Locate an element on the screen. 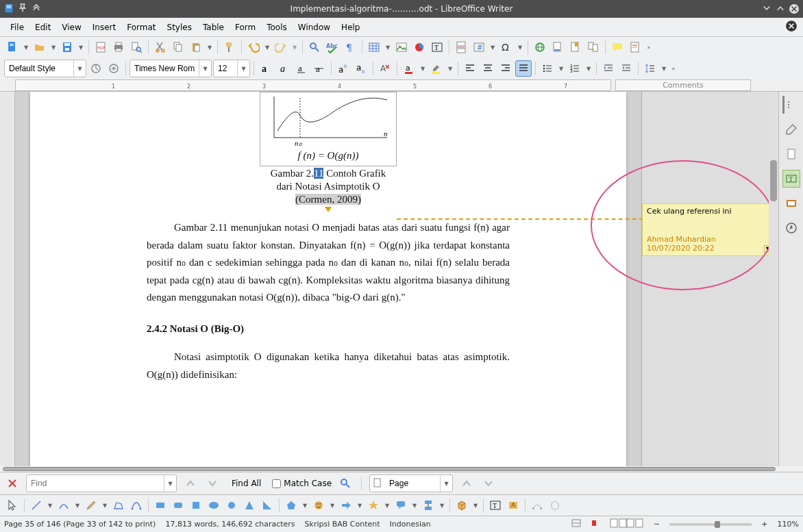  line-tool is located at coordinates (36, 505).